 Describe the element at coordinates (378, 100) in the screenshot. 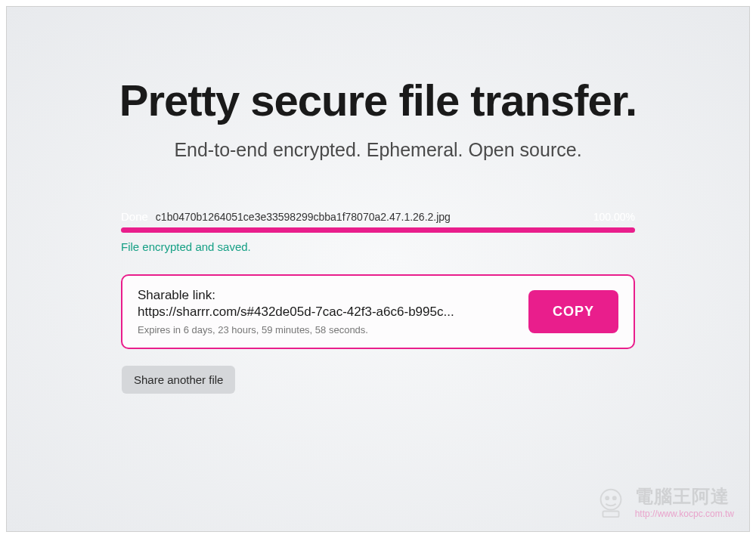

I see `page-title: Pretty secure file transfer.` at that location.